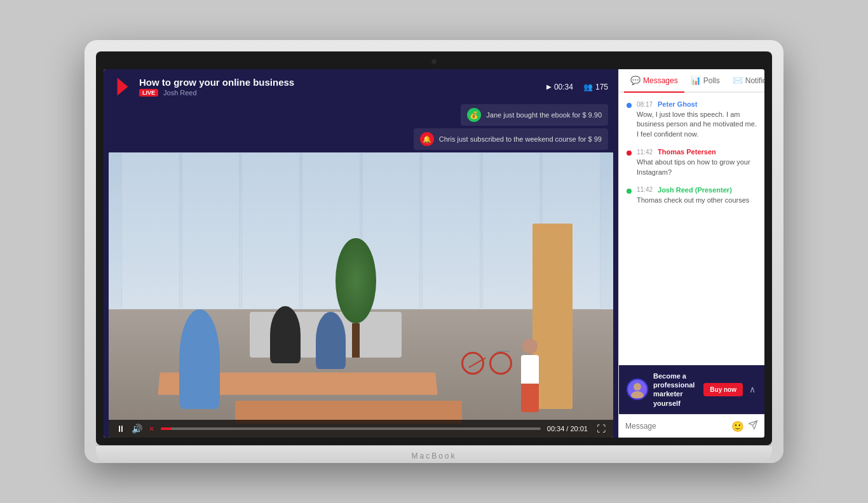 The image size is (868, 503). Describe the element at coordinates (654, 81) in the screenshot. I see `tab-messages: 💬 Messages` at that location.